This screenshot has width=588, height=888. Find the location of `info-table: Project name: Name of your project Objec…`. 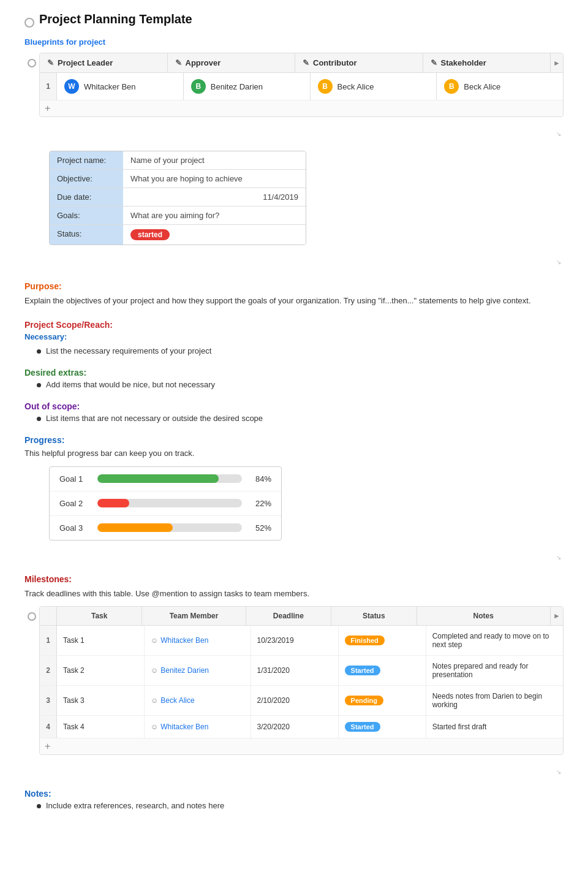

info-table: Project name: Name of your project Objec… is located at coordinates (178, 198).